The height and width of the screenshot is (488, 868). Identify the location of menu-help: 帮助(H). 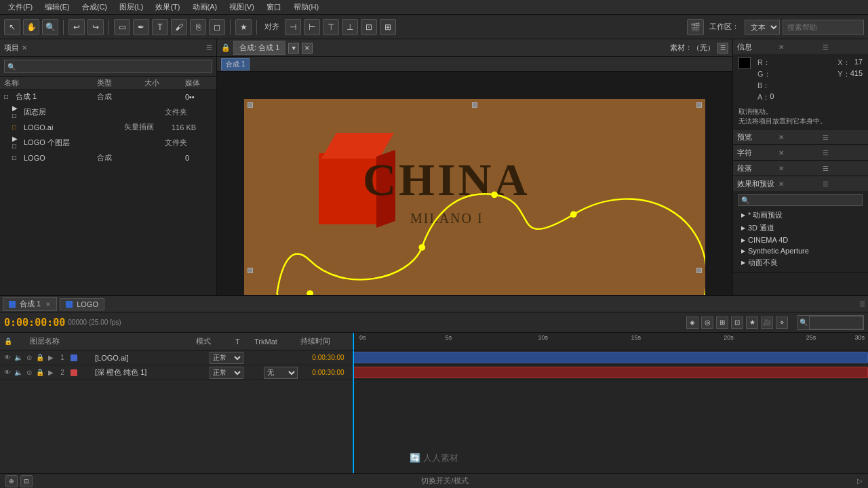
(307, 7).